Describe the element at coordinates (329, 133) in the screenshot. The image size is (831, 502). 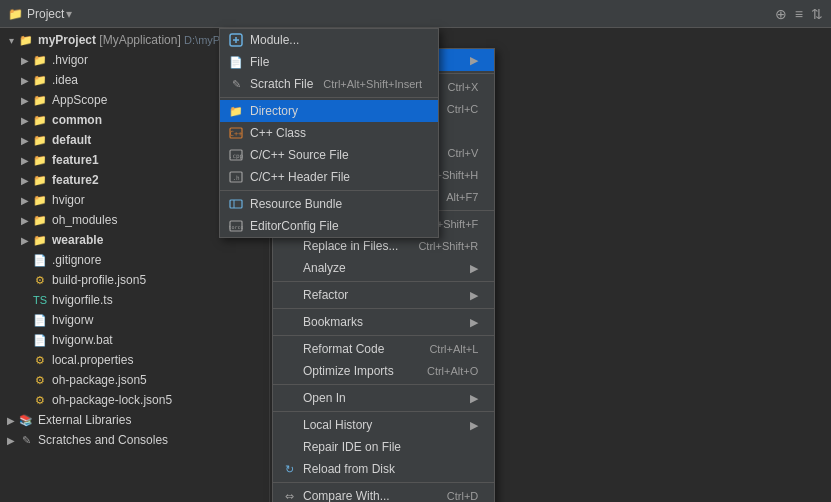
I see `submenu-new: Module... 📄 File ✎ Scratch File Ctrl+Alt…` at that location.